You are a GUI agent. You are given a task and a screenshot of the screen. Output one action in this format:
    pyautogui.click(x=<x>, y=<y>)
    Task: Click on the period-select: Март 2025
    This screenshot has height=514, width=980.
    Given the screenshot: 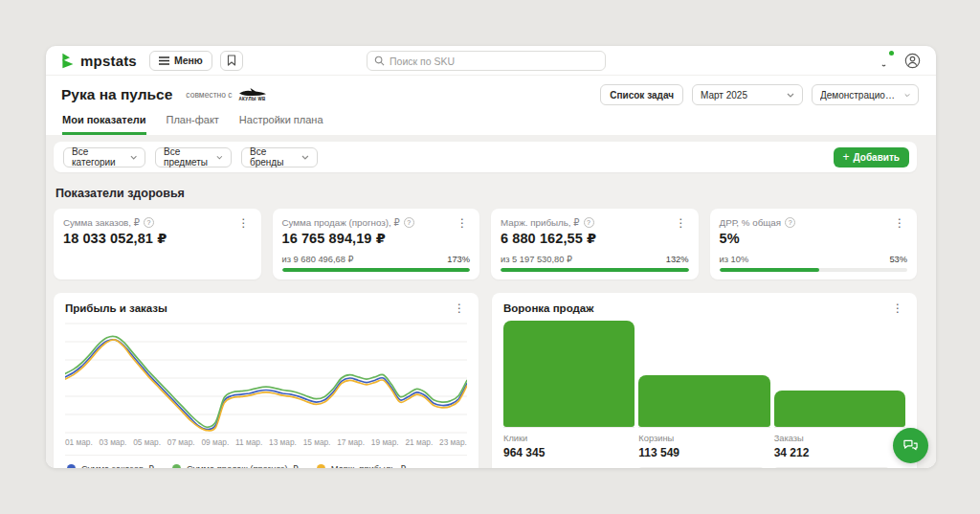 What is the action you would take?
    pyautogui.click(x=747, y=95)
    